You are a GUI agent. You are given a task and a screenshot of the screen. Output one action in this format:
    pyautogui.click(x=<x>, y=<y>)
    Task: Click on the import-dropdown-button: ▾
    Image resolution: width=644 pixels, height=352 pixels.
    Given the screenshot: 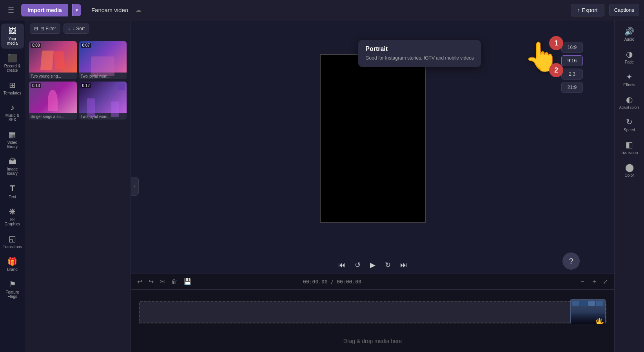 What is the action you would take?
    pyautogui.click(x=77, y=10)
    